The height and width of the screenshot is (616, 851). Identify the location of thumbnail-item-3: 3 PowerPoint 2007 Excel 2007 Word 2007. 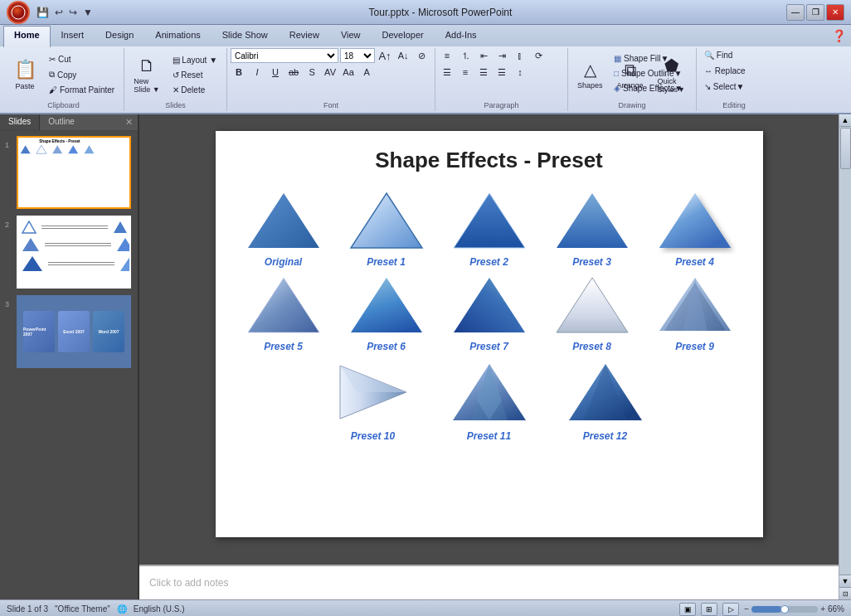
(69, 332).